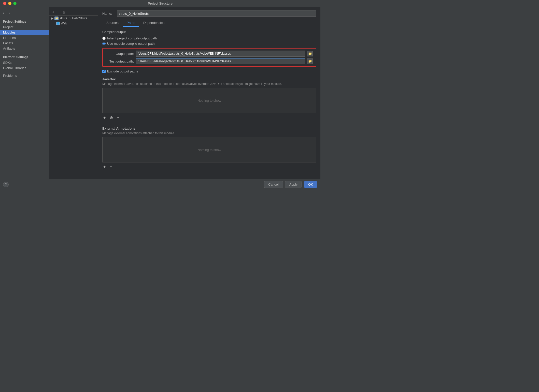  I want to click on sidebar-item-modules: Modules, so click(24, 33).